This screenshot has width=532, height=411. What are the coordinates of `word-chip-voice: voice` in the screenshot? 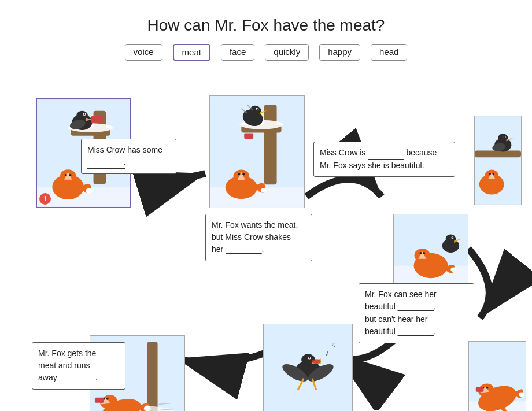 It's located at (143, 52).